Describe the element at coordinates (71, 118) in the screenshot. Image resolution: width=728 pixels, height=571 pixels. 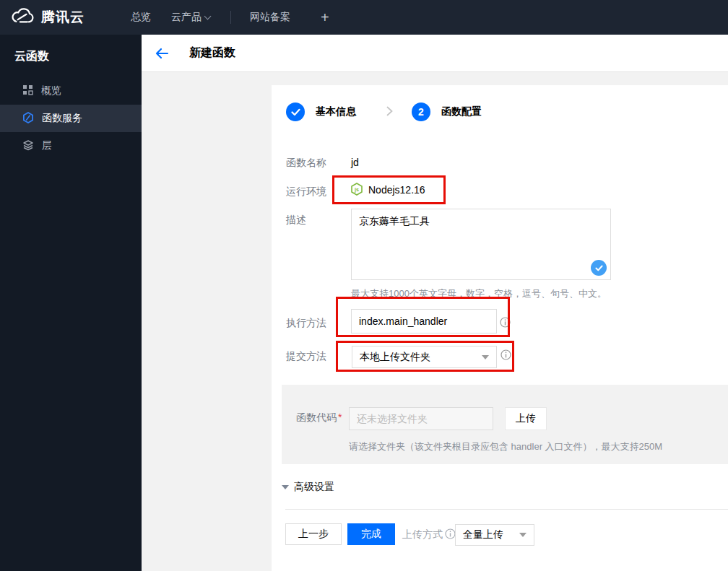
I see `sidebar-item-functions: 函数服务` at that location.